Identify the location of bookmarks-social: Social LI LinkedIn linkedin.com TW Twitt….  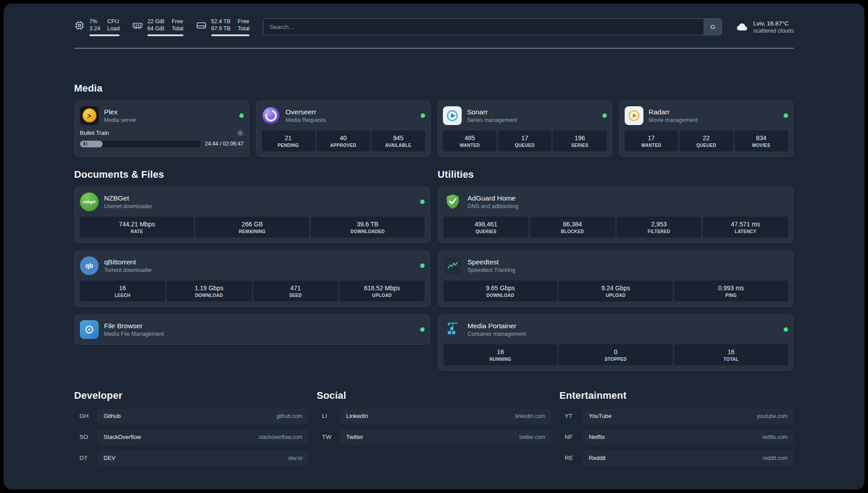
(434, 417).